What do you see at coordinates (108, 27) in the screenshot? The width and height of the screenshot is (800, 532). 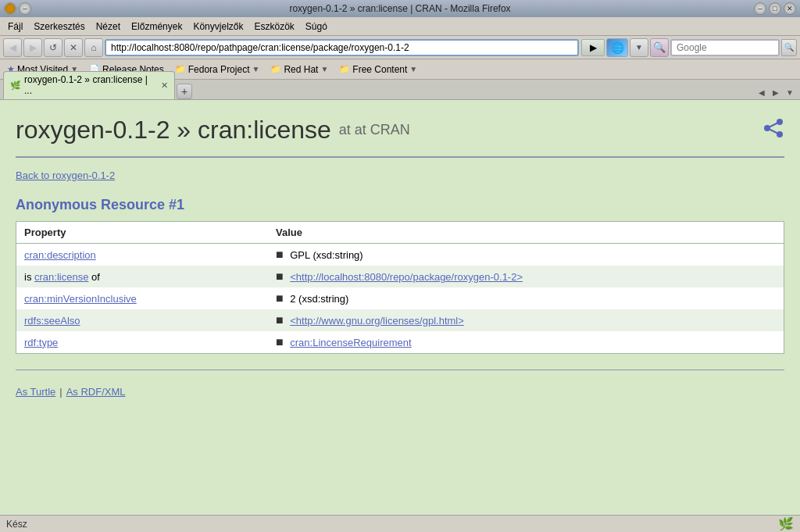 I see `menu-view: Nézet` at bounding box center [108, 27].